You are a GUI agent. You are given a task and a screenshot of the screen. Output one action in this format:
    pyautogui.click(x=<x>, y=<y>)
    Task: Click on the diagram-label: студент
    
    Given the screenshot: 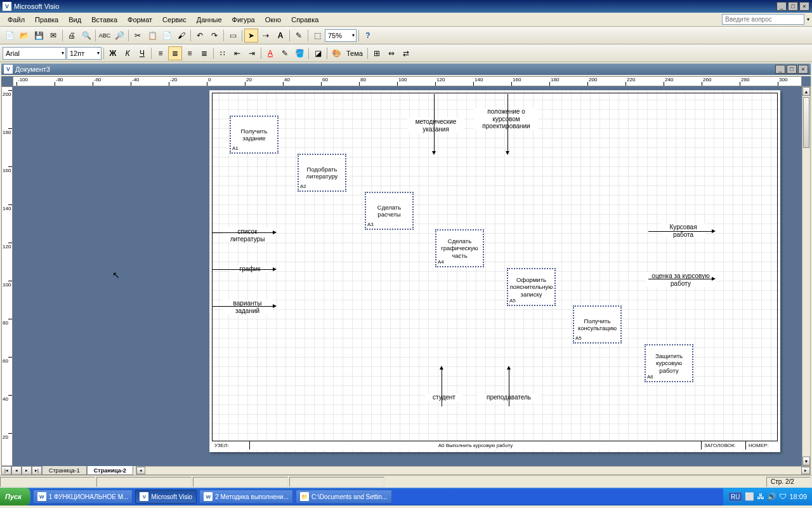 What is the action you would take?
    pyautogui.click(x=444, y=398)
    